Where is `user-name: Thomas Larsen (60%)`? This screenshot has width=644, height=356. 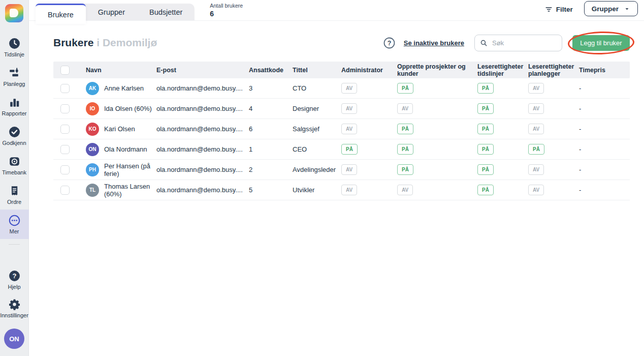
user-name: Thomas Larsen (60%) is located at coordinates (130, 190).